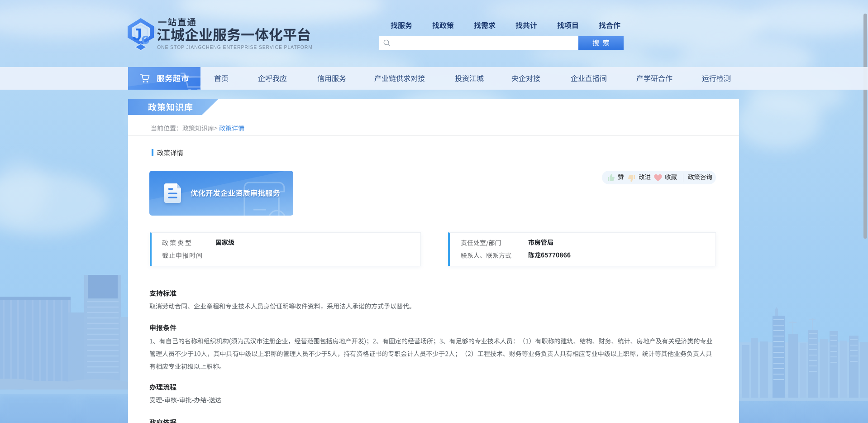  Describe the element at coordinates (145, 39) in the screenshot. I see `svg-text: c` at that location.